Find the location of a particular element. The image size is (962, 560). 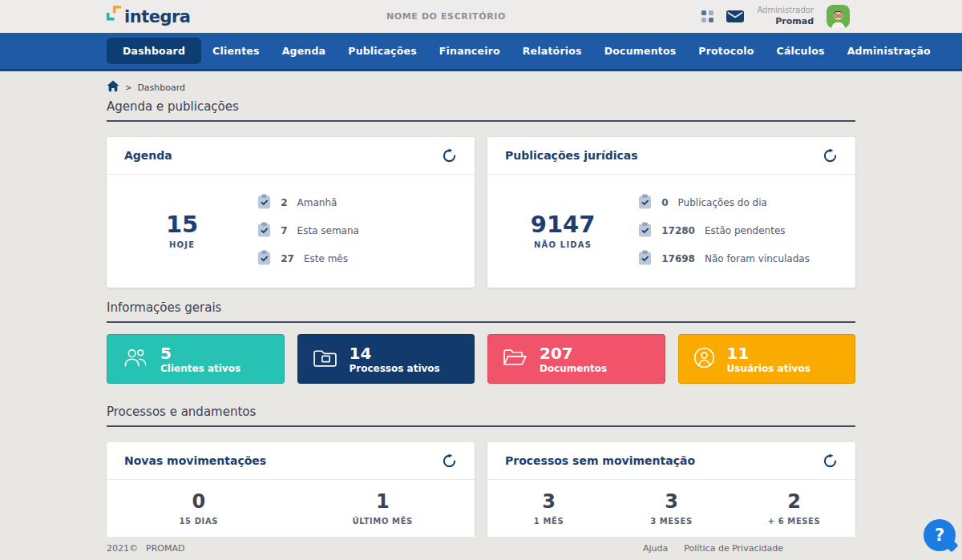

avatar is located at coordinates (839, 16).